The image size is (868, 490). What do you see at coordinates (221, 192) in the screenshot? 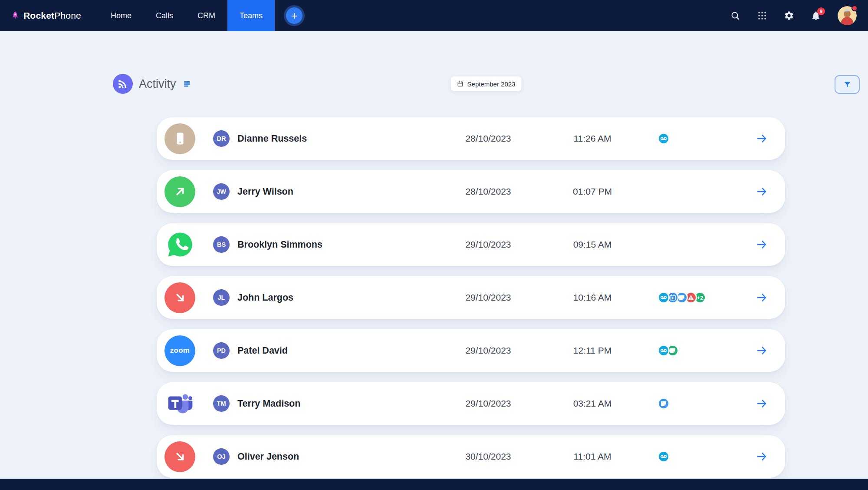
I see `contact-initials-badge: JW` at bounding box center [221, 192].